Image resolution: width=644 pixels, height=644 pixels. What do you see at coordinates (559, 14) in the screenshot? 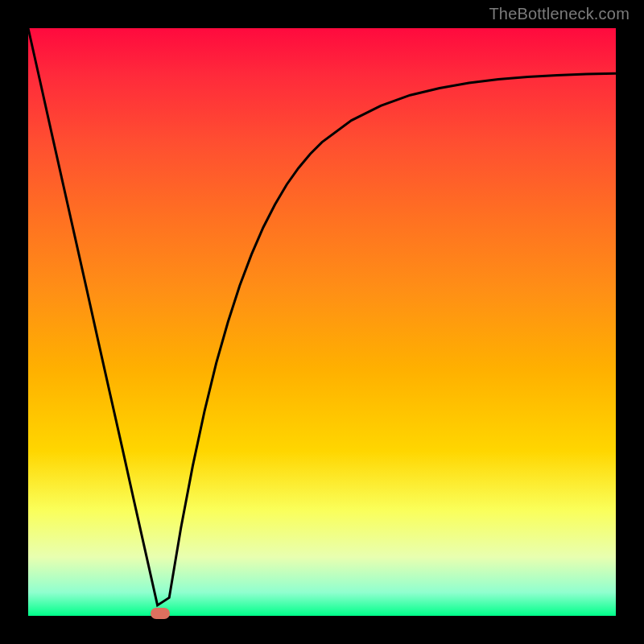
I see `watermark-text: TheBottleneck.com` at bounding box center [559, 14].